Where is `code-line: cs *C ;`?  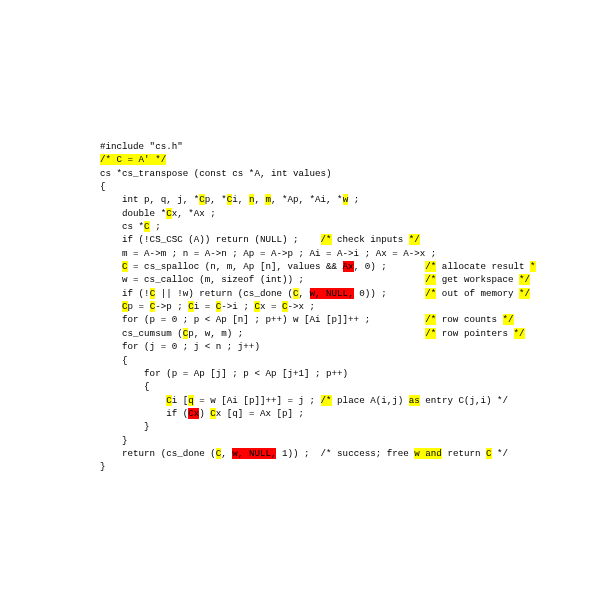
code-line: cs *C ; is located at coordinates (350, 226).